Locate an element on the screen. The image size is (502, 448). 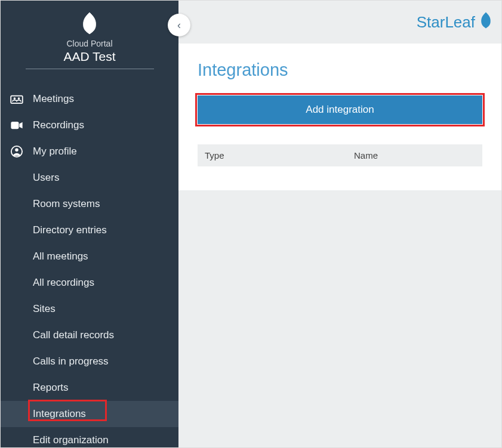
sidebar-item-reports: Reports is located at coordinates (90, 388).